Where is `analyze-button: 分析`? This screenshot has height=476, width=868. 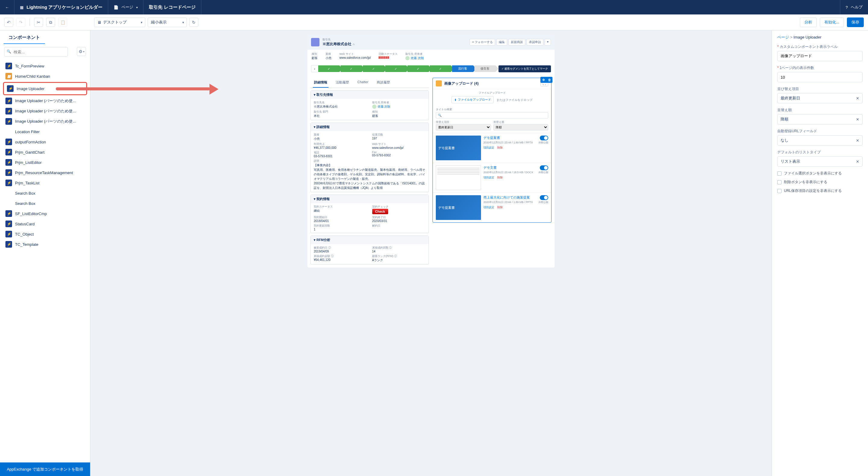
analyze-button: 分析 is located at coordinates (808, 22).